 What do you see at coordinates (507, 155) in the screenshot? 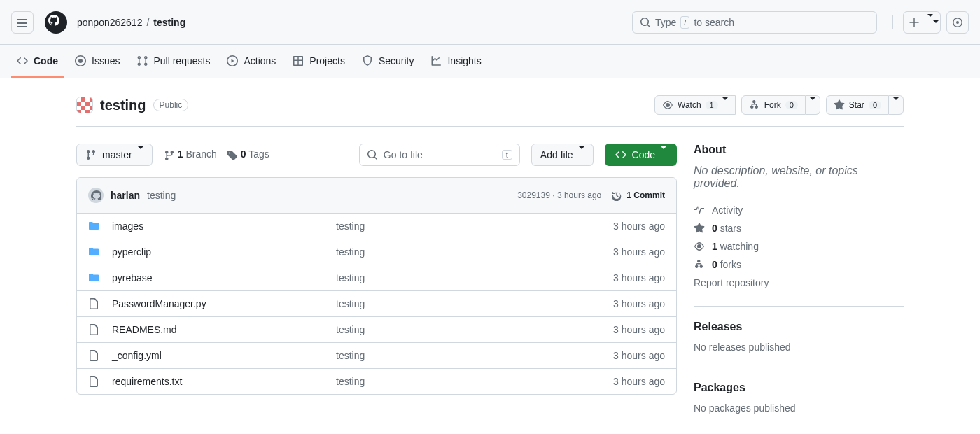
I see `goto-kbd: t` at bounding box center [507, 155].